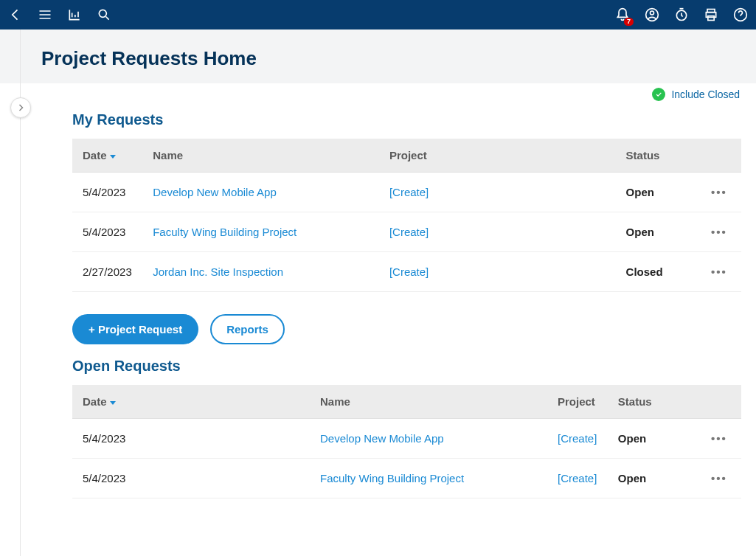 Image resolution: width=756 pixels, height=556 pixels. Describe the element at coordinates (45, 15) in the screenshot. I see `menu-icon` at that location.